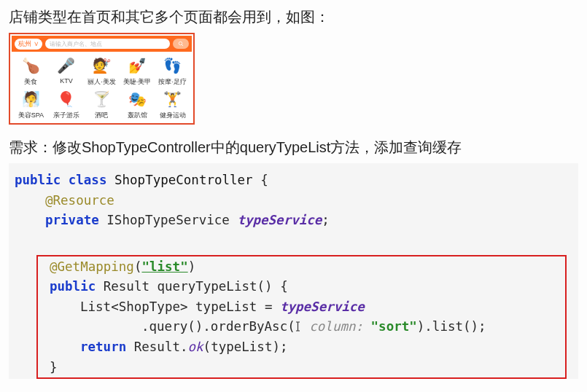 The width and height of the screenshot is (587, 392). What do you see at coordinates (31, 71) in the screenshot?
I see `category-item: 🍗美食` at bounding box center [31, 71].